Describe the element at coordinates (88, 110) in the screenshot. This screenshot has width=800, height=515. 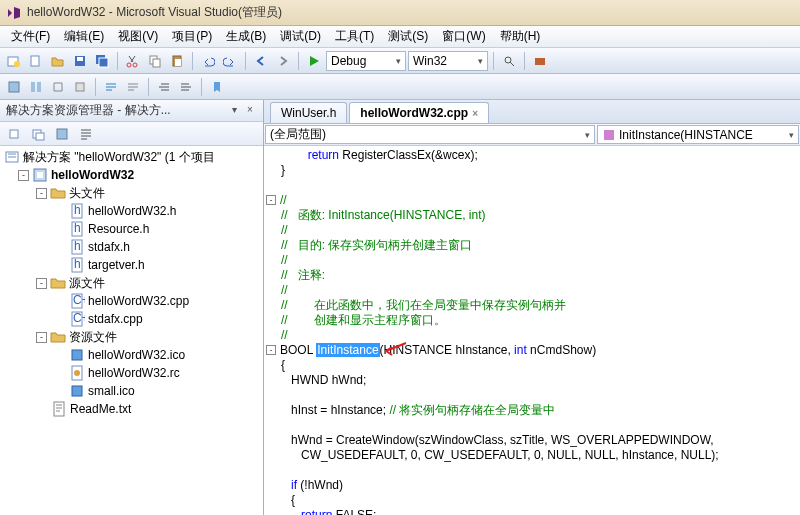
I see `solution-explorer-title: 解决方案资源管理器 - 解决方...` at that location.